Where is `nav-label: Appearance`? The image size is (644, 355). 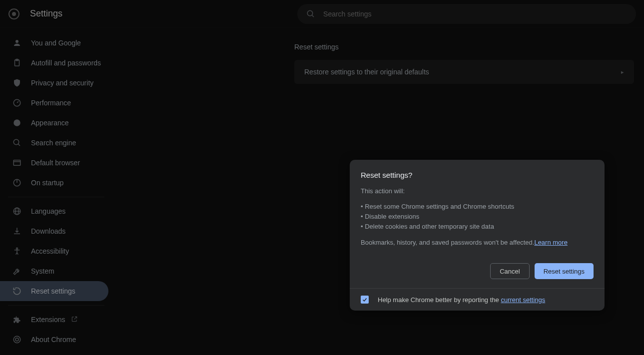
nav-label: Appearance is located at coordinates (50, 123).